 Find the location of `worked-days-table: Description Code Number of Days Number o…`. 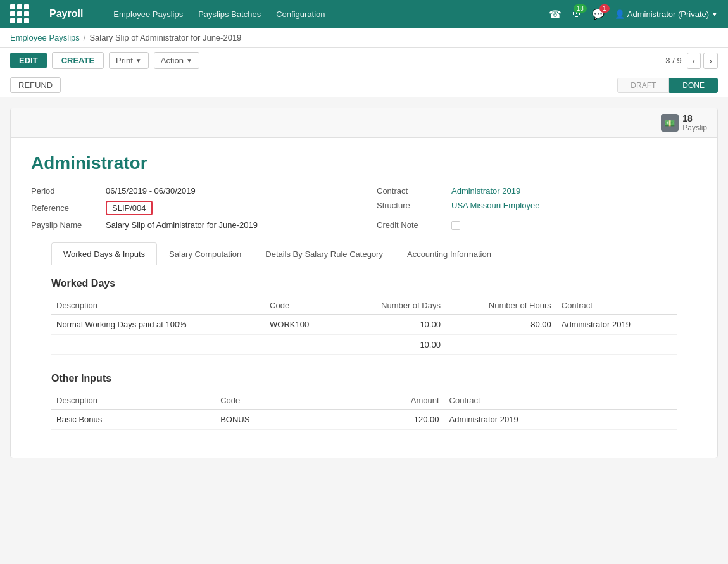

worked-days-table: Description Code Number of Days Number o… is located at coordinates (364, 326).